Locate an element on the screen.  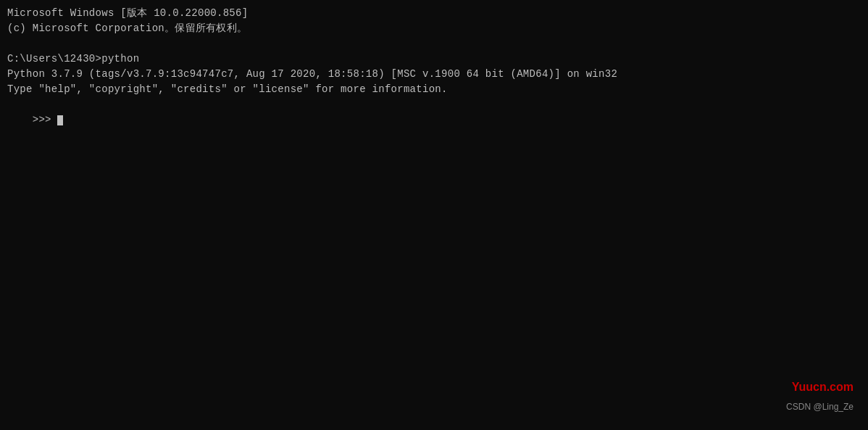
watermark-csdn: CSDN @Ling_Ze is located at coordinates (820, 407).